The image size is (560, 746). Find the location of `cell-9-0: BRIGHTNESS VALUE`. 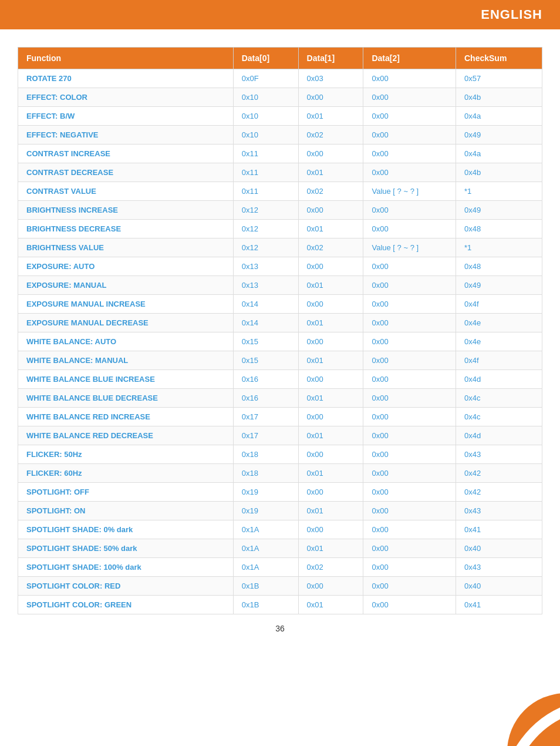

cell-9-0: BRIGHTNESS VALUE is located at coordinates (126, 248).